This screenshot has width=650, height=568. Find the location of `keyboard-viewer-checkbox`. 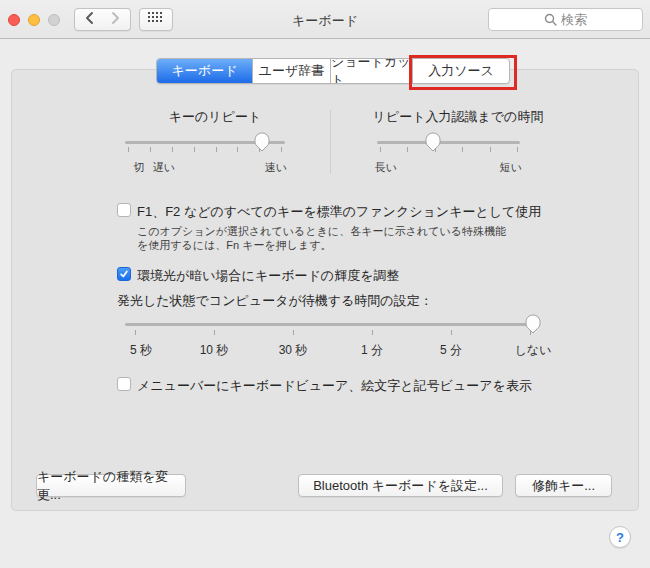

keyboard-viewer-checkbox is located at coordinates (124, 384).